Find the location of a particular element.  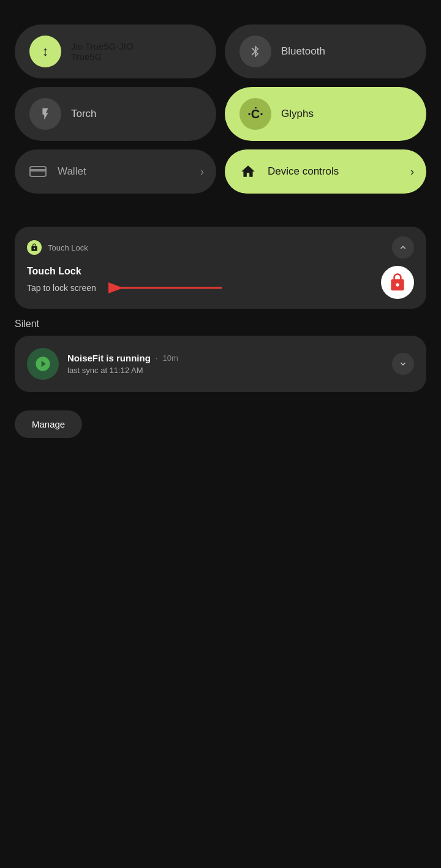

noisefit-subtitle: last sync at 11:12 AM is located at coordinates (225, 370).